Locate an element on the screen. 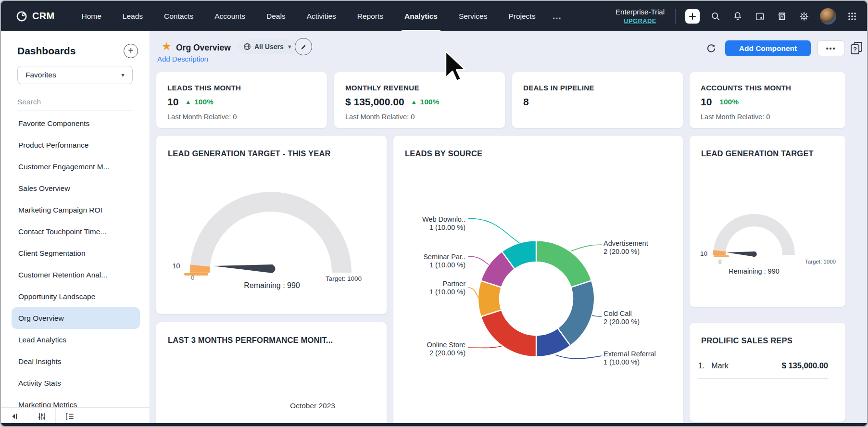 The image size is (868, 427). sidebar-item-activity-stats: Activity Stats is located at coordinates (75, 383).